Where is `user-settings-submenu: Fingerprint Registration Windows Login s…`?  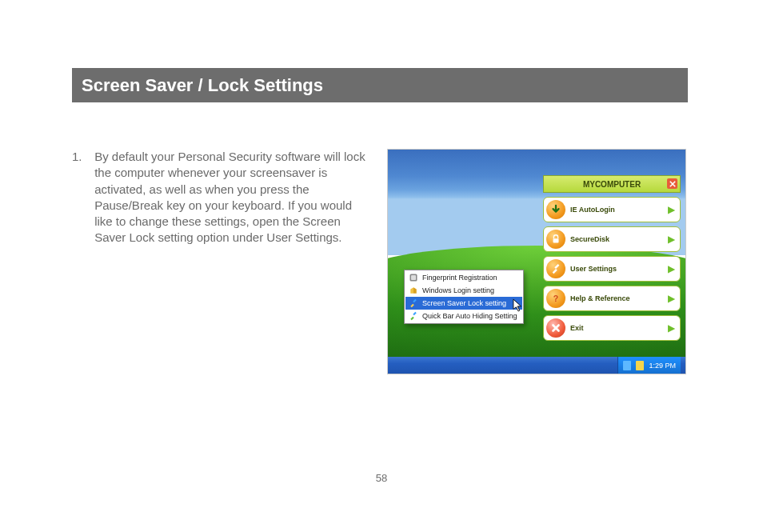
user-settings-submenu: Fingerprint Registration Windows Login s… is located at coordinates (464, 297).